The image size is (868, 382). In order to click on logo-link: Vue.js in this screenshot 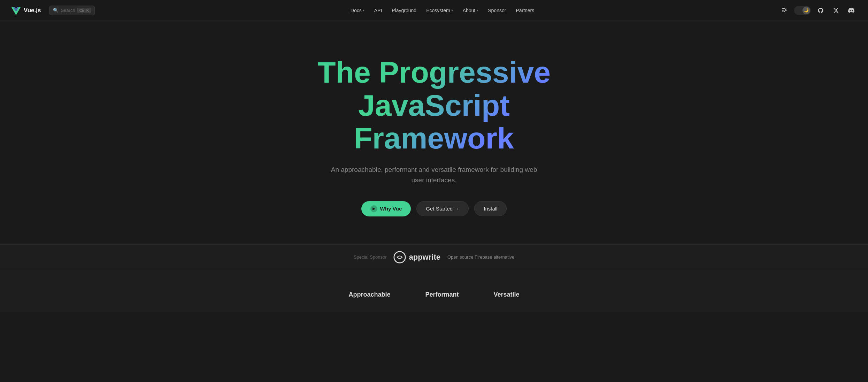, I will do `click(26, 10)`.